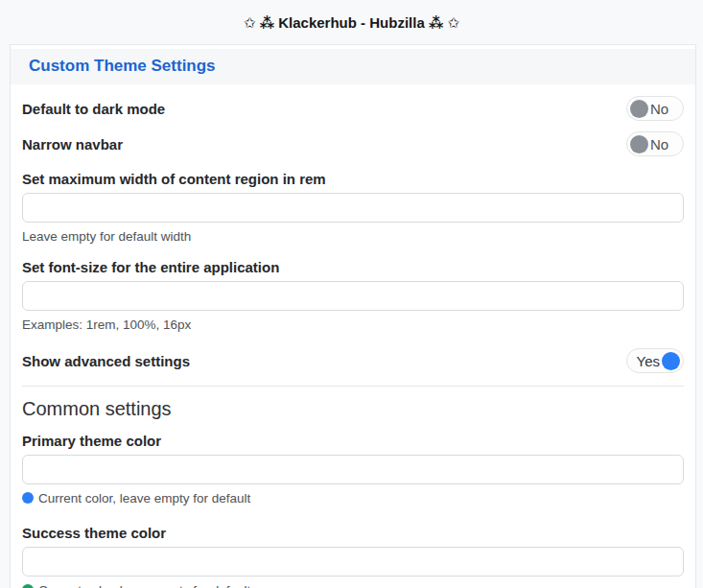 The image size is (703, 588). Describe the element at coordinates (144, 585) in the screenshot. I see `success-color-help-text: Current color, leave empty for default` at that location.